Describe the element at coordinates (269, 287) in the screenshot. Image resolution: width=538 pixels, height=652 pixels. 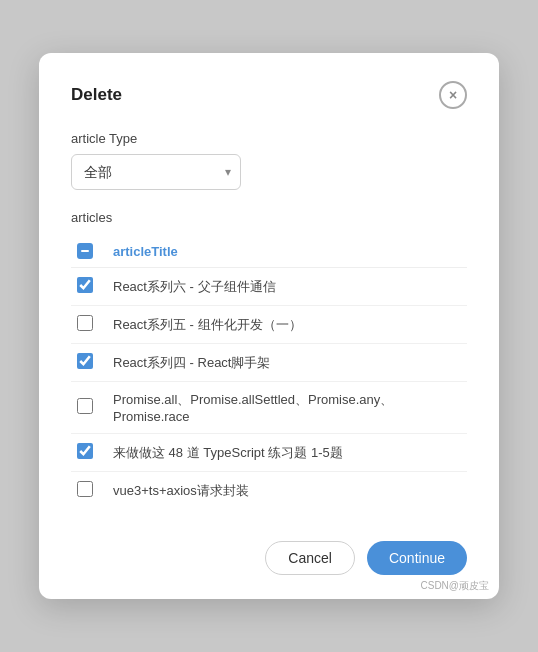
I see `table-row: React系列六 - 父子组件通信` at that location.